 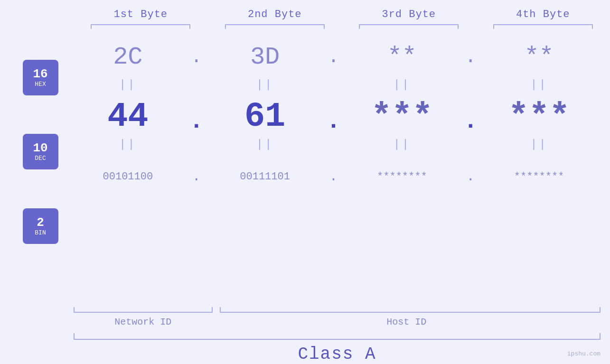 I want to click on hex-val-2: 3D, so click(x=265, y=57).